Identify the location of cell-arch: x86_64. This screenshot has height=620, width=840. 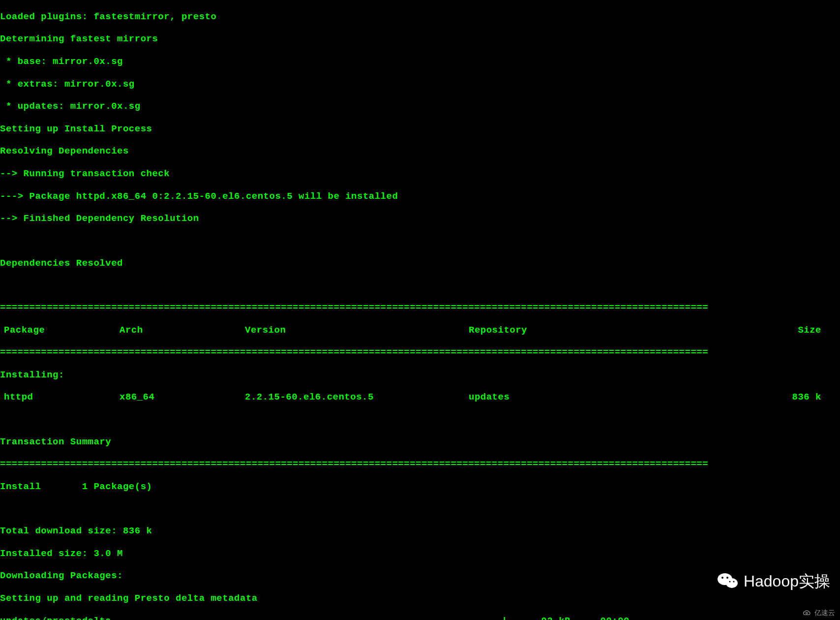
(182, 398).